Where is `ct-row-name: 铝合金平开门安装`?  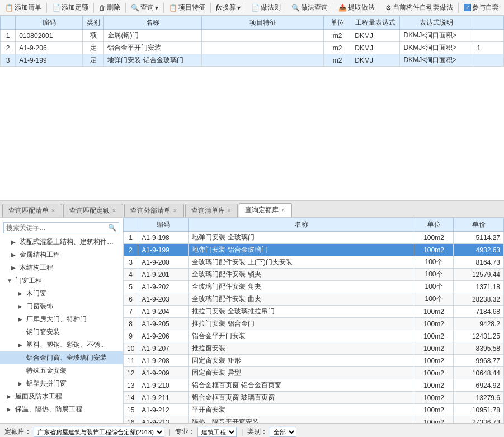 ct-row-name: 铝合金平开门安装 is located at coordinates (302, 336).